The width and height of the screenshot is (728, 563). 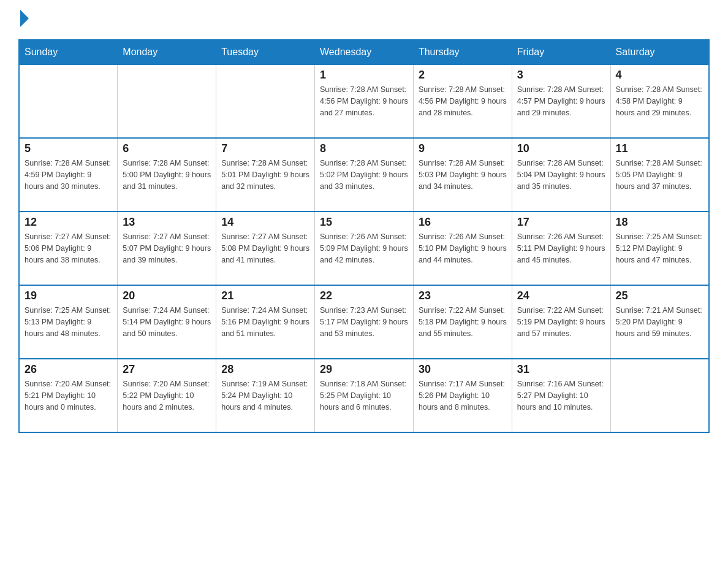 What do you see at coordinates (265, 248) in the screenshot?
I see `day-info: Sunrise: 7:27 AM Sunset: 5:08 PM Dayligh…` at bounding box center [265, 248].